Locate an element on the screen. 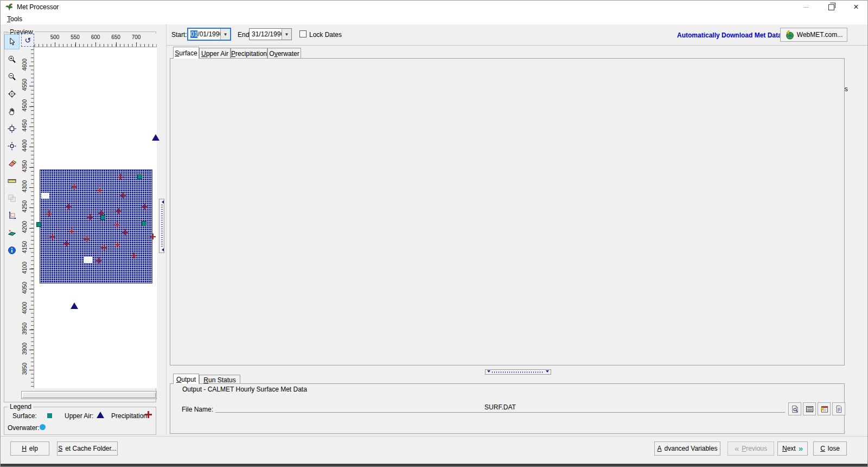 Image resolution: width=868 pixels, height=467 pixels. close-dialog-button: Close is located at coordinates (830, 449).